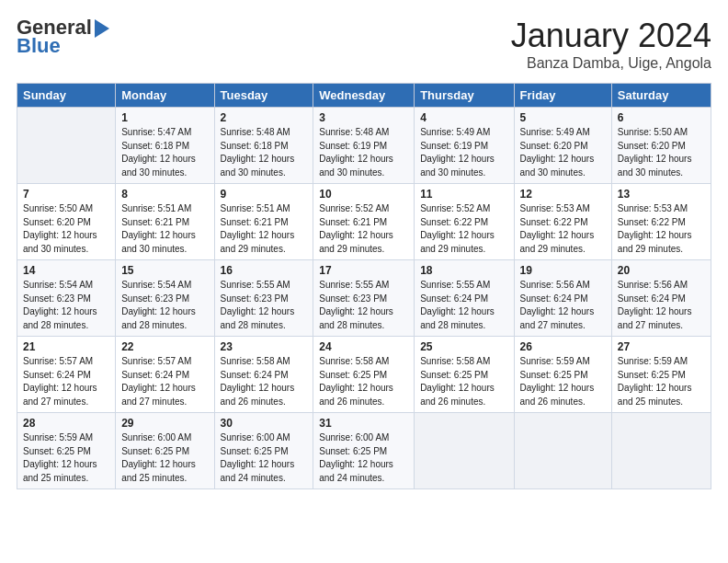  What do you see at coordinates (165, 223) in the screenshot?
I see `calendar-cell: 8Sunrise: 5:51 AM Sunset: 6:21 PM Daylig…` at bounding box center [165, 223].